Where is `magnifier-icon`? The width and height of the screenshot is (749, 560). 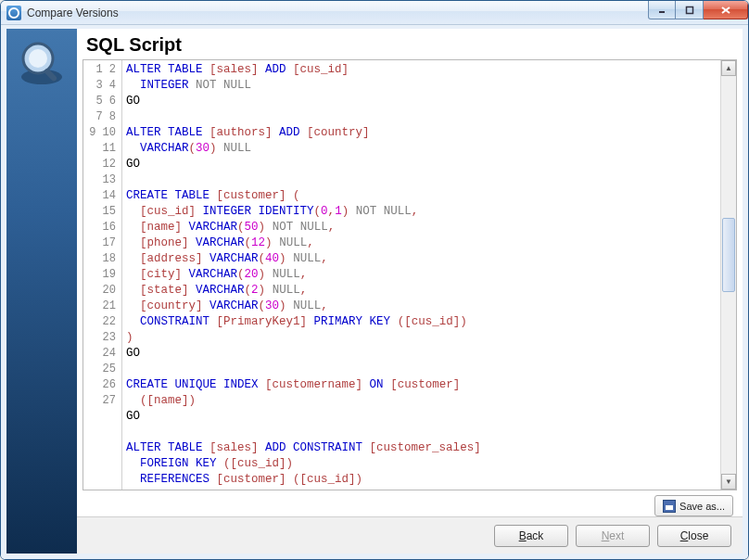 magnifier-icon is located at coordinates (42, 62).